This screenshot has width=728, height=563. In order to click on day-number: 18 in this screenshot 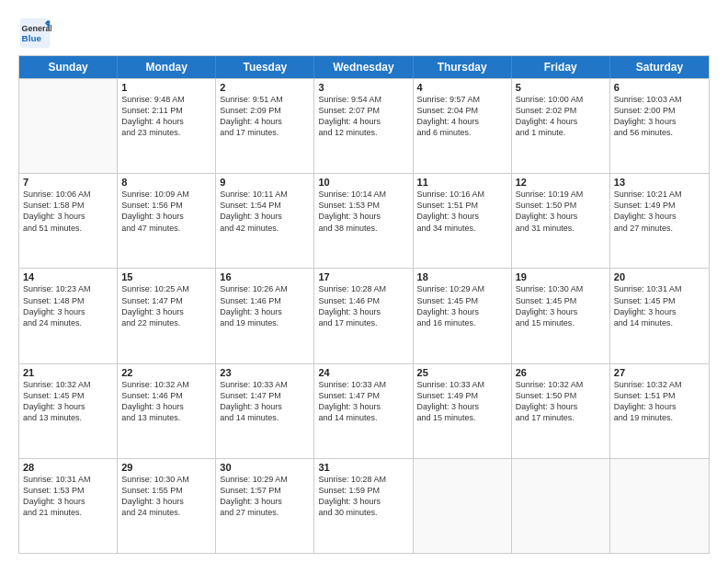, I will do `click(462, 277)`.